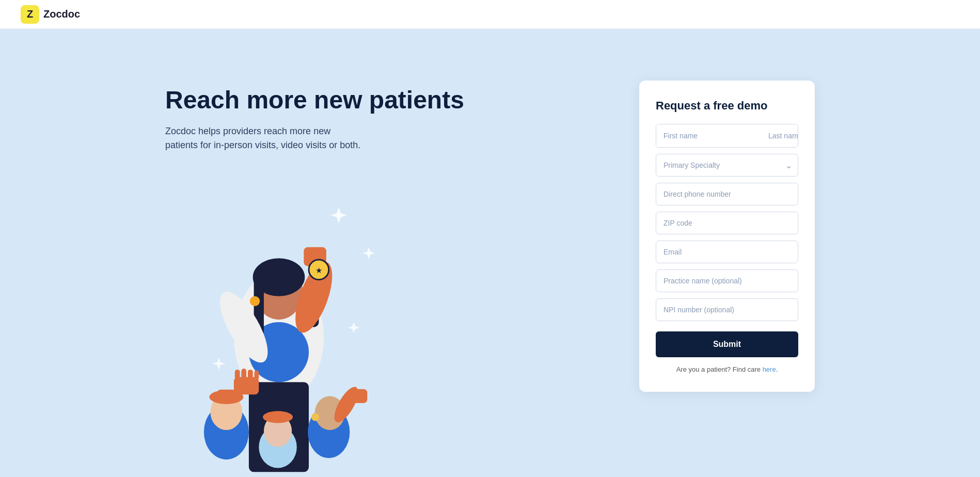  What do you see at coordinates (62, 14) in the screenshot?
I see `logo-text: Zocdoc` at bounding box center [62, 14].